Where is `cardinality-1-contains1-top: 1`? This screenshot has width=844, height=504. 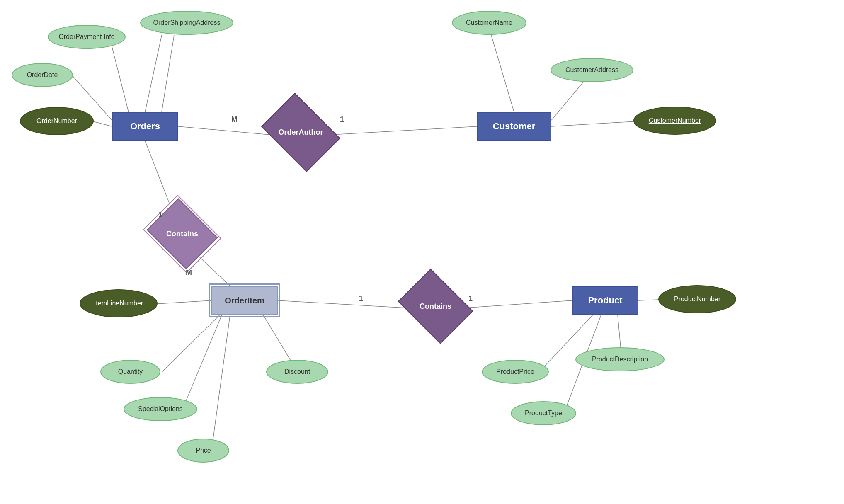 cardinality-1-contains1-top: 1 is located at coordinates (160, 215).